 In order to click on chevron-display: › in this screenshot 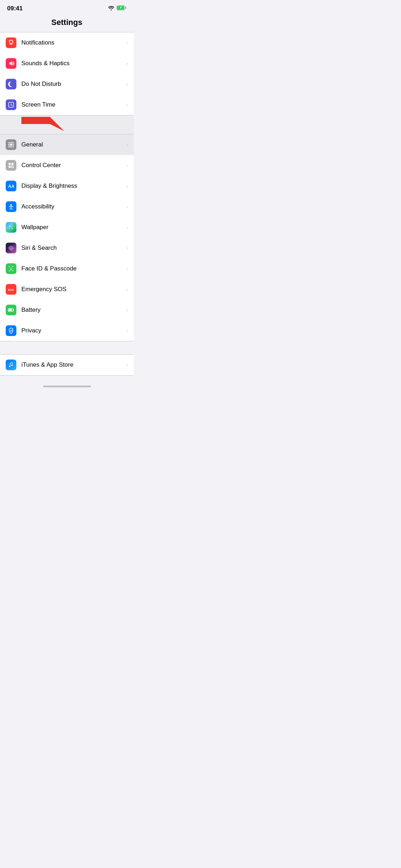, I will do `click(127, 186)`.